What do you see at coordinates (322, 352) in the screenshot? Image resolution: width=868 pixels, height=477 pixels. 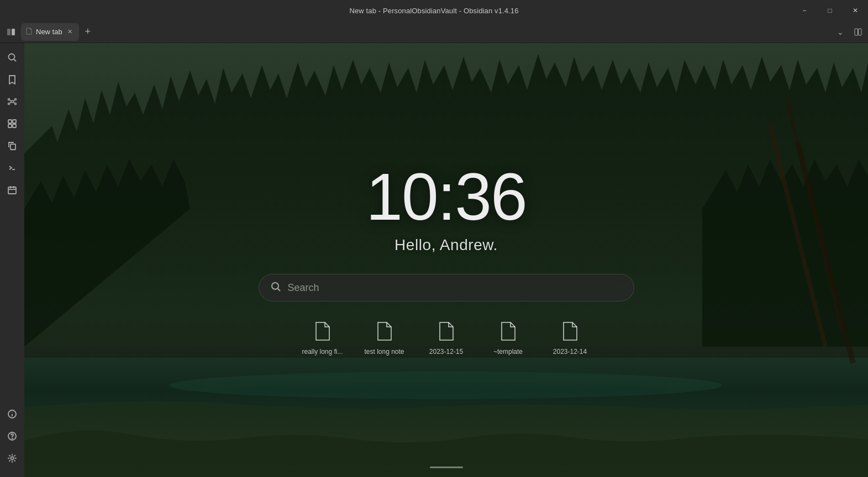 I see `recent-file-name-1: really long fi...` at bounding box center [322, 352].